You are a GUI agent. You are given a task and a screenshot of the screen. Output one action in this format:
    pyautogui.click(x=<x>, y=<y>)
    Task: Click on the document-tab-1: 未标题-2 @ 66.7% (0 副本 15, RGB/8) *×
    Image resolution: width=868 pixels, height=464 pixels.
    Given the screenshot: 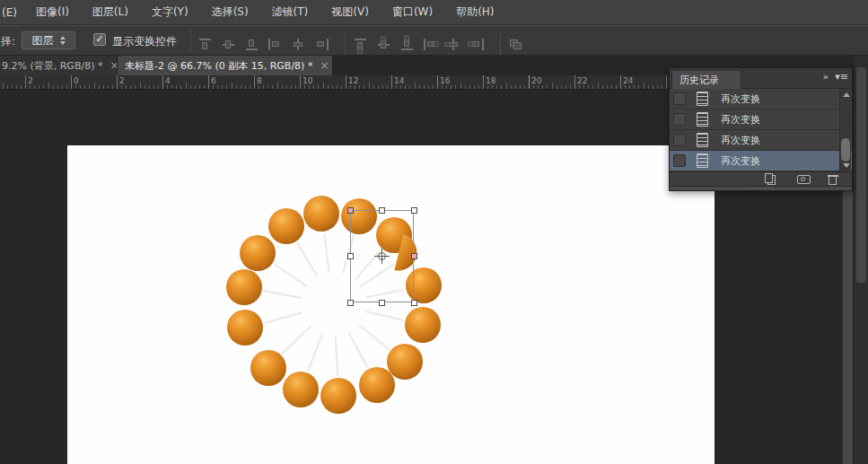 What is the action you would take?
    pyautogui.click(x=225, y=66)
    